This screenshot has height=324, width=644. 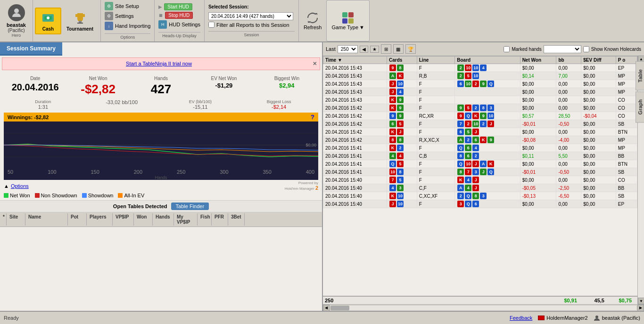 I want to click on cell-cards: J10, so click(x=402, y=84).